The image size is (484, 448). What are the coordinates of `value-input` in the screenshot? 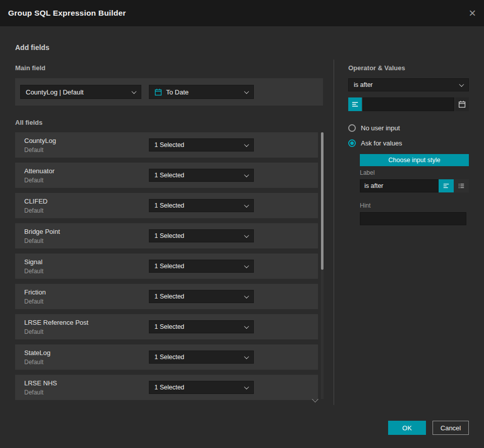 It's located at (409, 104).